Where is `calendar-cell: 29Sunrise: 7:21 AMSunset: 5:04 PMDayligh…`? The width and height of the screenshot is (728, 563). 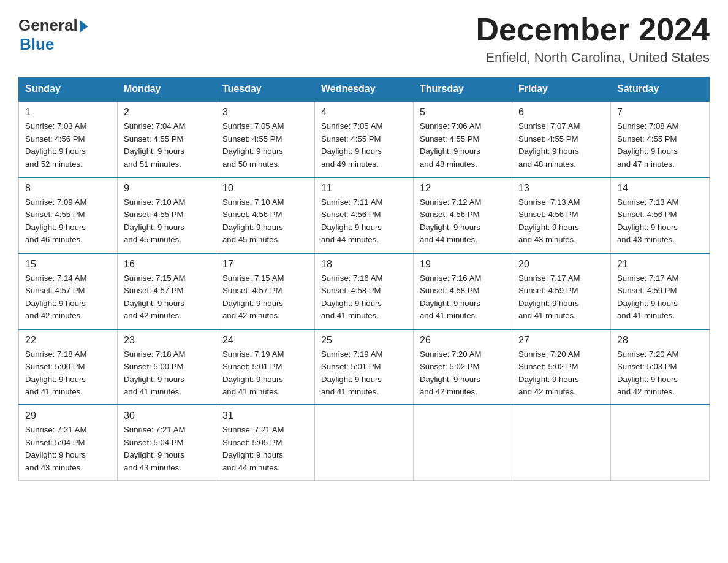 calendar-cell: 29Sunrise: 7:21 AMSunset: 5:04 PMDayligh… is located at coordinates (69, 443).